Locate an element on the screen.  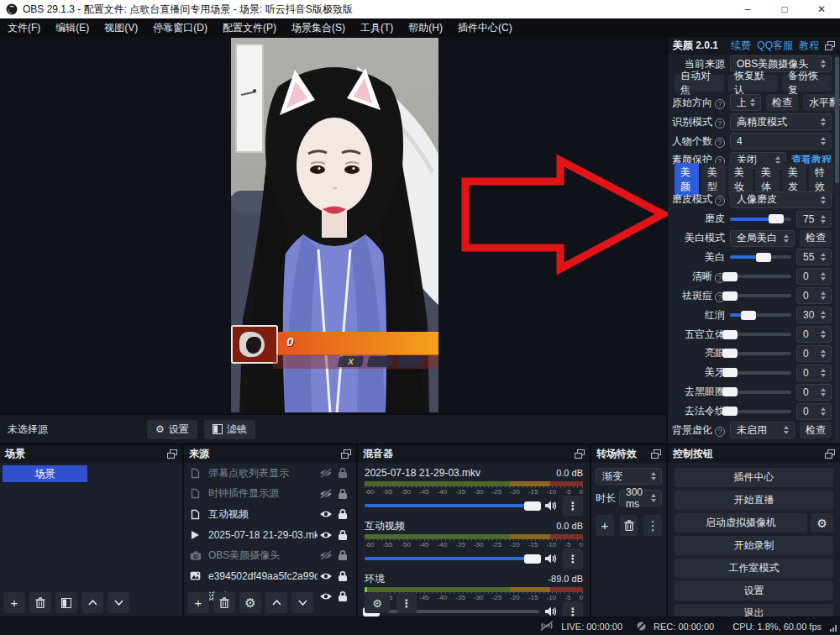
face-3d-slider is located at coordinates (761, 334).